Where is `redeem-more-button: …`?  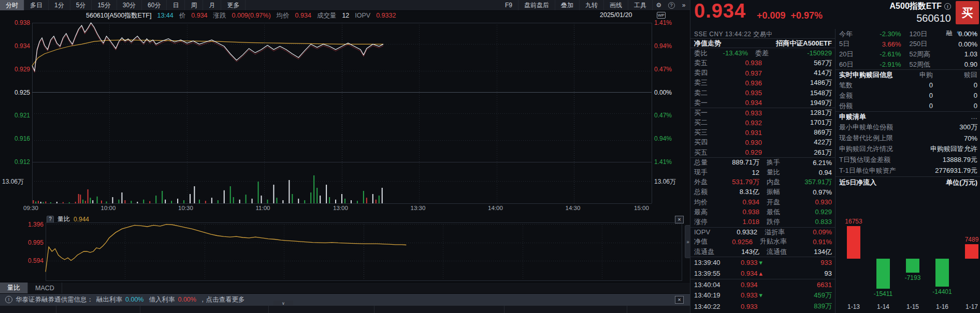 redeem-more-button: … is located at coordinates (922, 117).